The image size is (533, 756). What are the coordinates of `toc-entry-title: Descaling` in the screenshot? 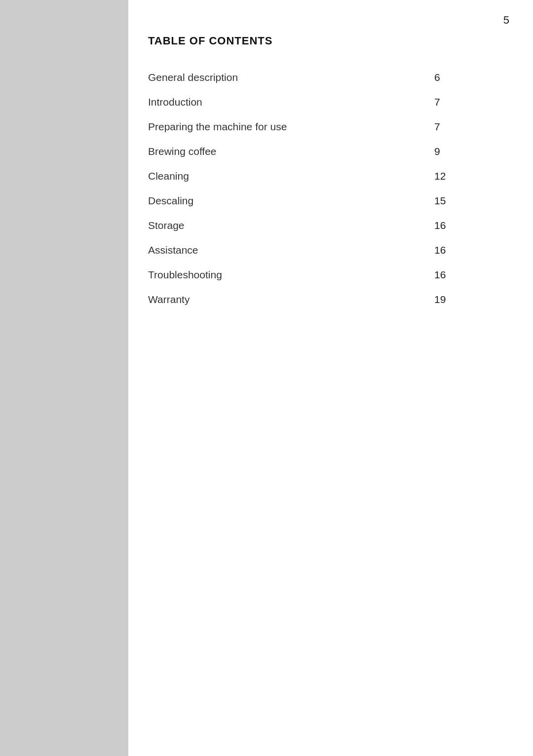 It's located at (286, 201).